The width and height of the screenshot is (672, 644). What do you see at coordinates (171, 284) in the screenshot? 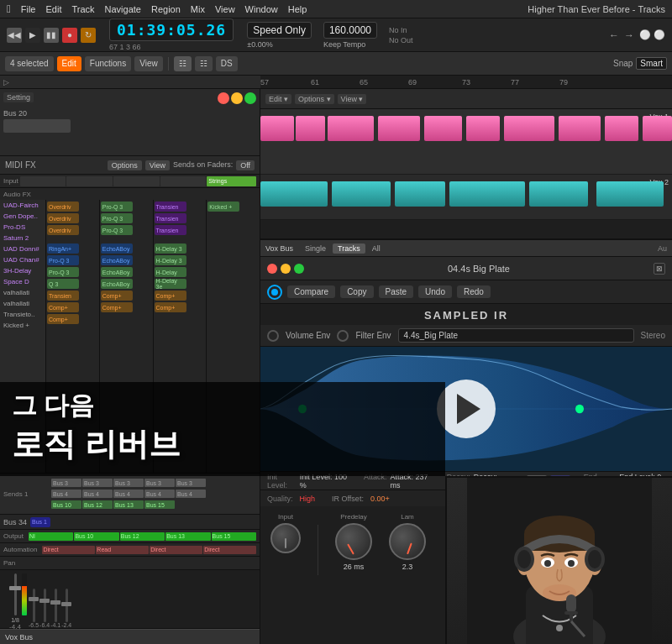
I see `fx-slot: H-Delay 3e` at bounding box center [171, 284].